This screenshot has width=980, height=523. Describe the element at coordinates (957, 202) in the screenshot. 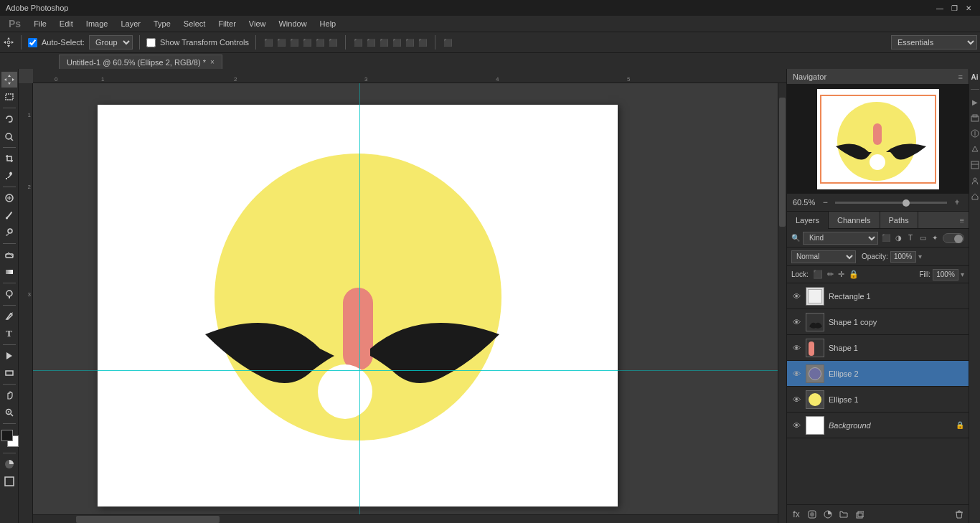

I see `zoom-in-icon: +` at that location.